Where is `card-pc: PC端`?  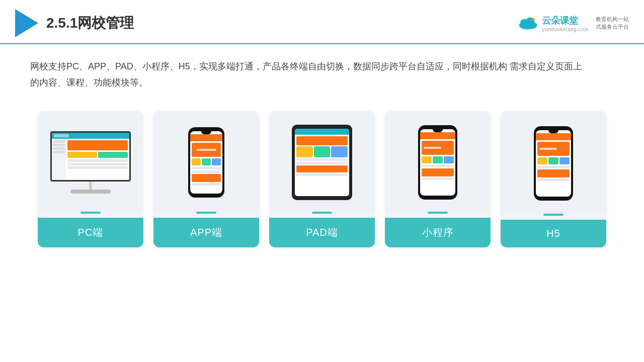 card-pc: PC端 is located at coordinates (91, 179).